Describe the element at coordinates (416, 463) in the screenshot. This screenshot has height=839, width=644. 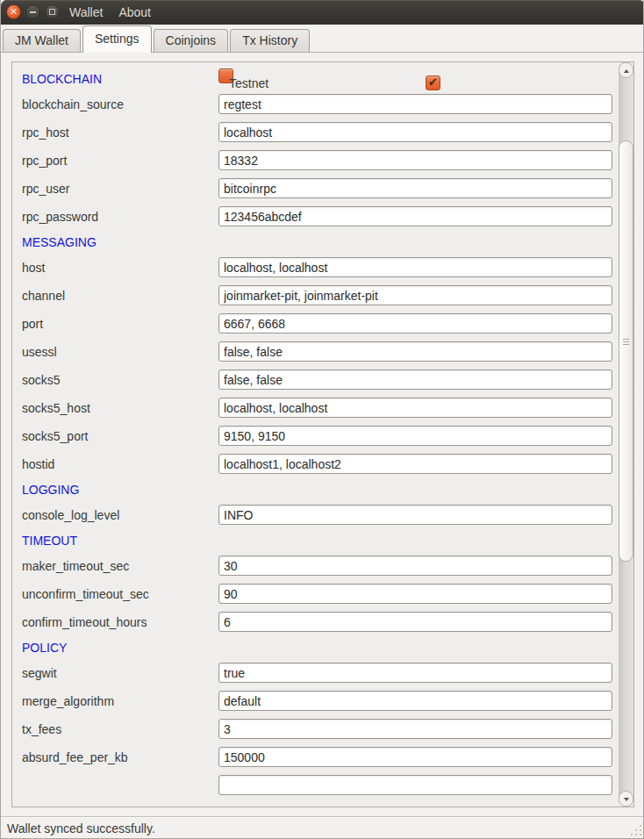
I see `hostid-input` at that location.